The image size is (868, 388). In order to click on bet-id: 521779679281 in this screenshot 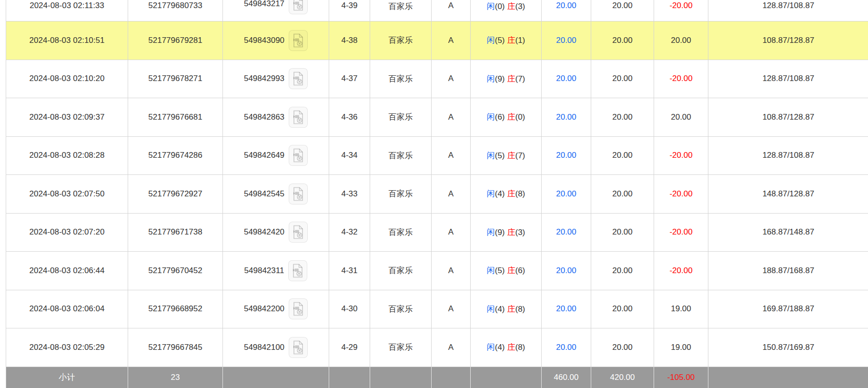, I will do `click(175, 40)`.